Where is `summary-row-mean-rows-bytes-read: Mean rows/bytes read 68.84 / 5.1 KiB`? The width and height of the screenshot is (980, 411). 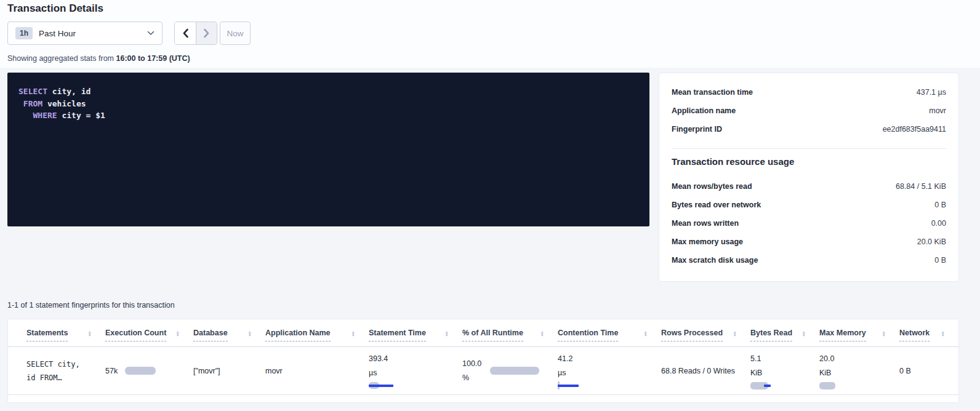 summary-row-mean-rows-bytes-read: Mean rows/bytes read 68.84 / 5.1 KiB is located at coordinates (809, 186).